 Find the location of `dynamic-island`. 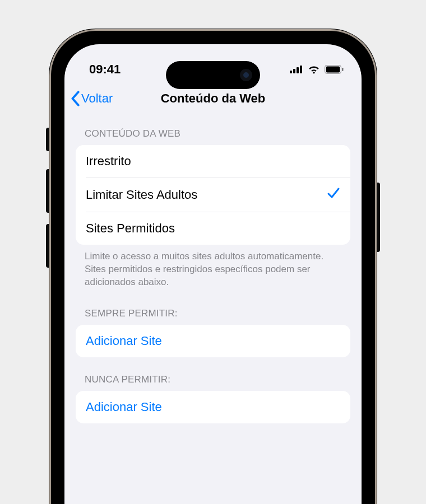

dynamic-island is located at coordinates (213, 75).